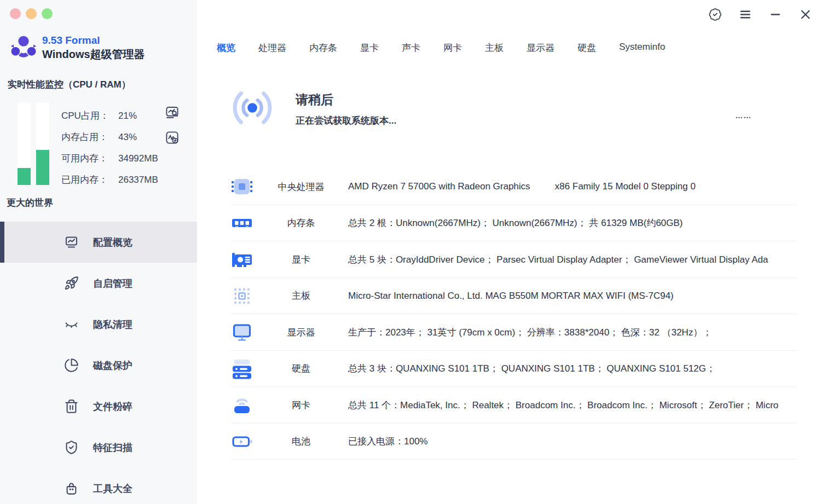  Describe the element at coordinates (242, 259) in the screenshot. I see `gpu-icon` at that location.